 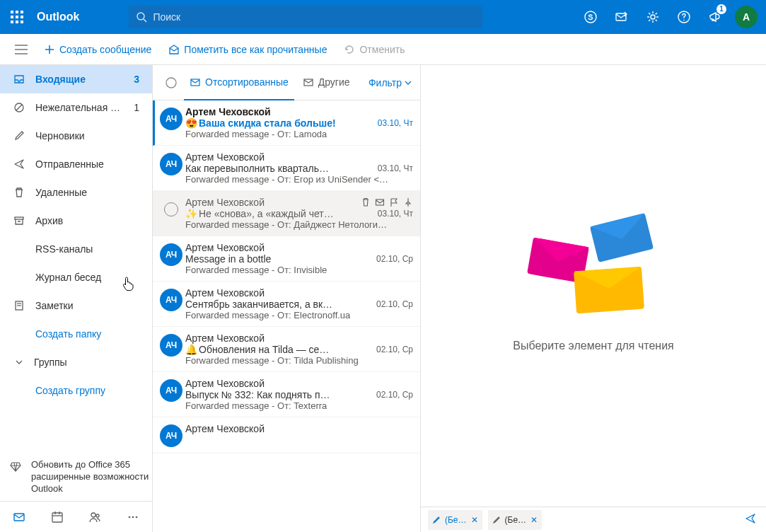 What do you see at coordinates (278, 349) in the screenshot?
I see `message-subject: 🔔Обновления на Tilda — се…` at bounding box center [278, 349].